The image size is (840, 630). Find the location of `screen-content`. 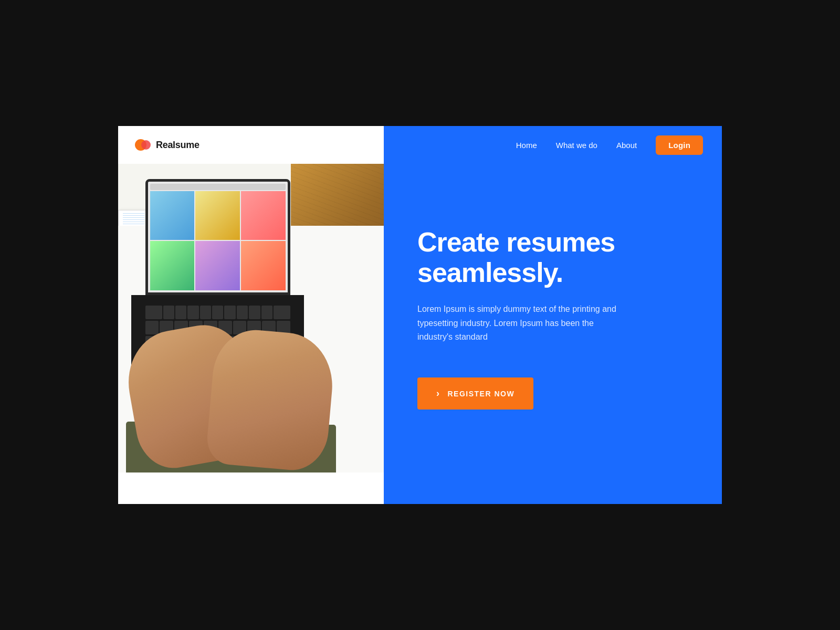

screen-content is located at coordinates (218, 237).